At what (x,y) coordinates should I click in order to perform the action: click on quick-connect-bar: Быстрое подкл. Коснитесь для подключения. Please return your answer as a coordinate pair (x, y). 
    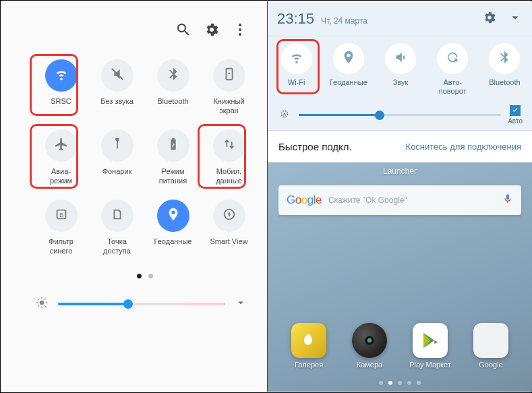
    Looking at the image, I should click on (400, 147).